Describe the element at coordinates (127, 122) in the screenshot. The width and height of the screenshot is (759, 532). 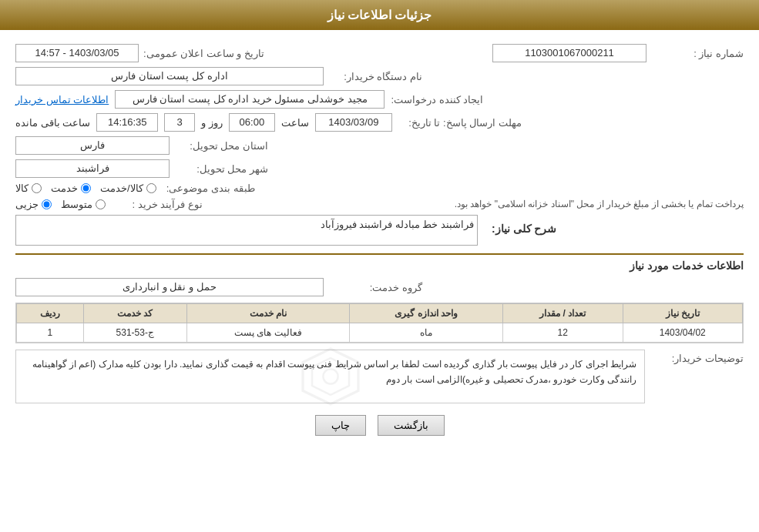
I see `mohlat-saat2-value: 14:16:35` at that location.